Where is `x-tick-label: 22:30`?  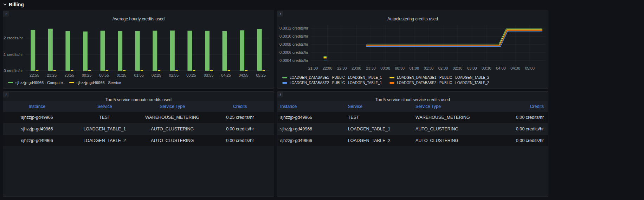 x-tick-label: 22:30 is located at coordinates (342, 68).